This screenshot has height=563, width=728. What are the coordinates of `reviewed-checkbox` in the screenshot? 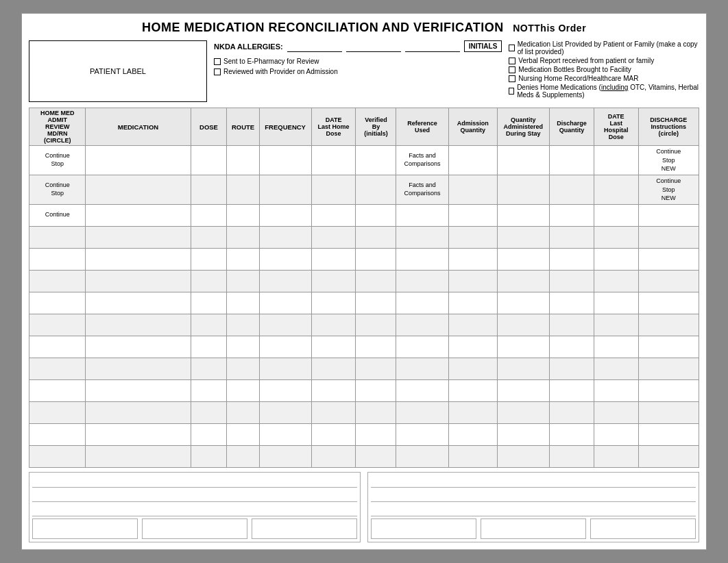 It's located at (217, 72).